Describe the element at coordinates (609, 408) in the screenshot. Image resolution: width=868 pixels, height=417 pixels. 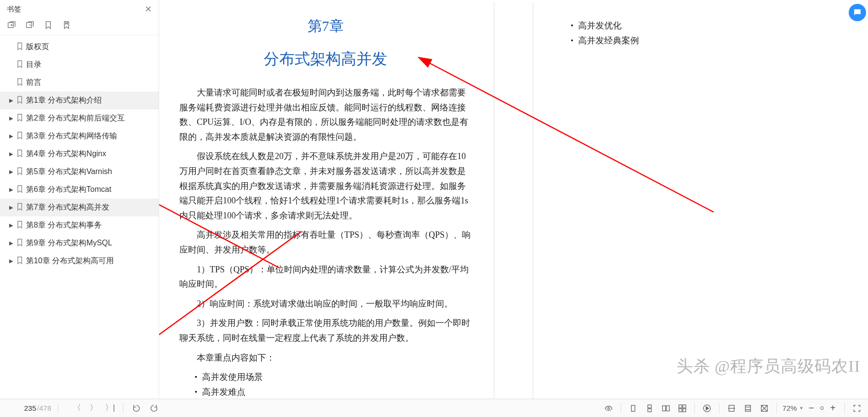
I see `eye-icon` at that location.